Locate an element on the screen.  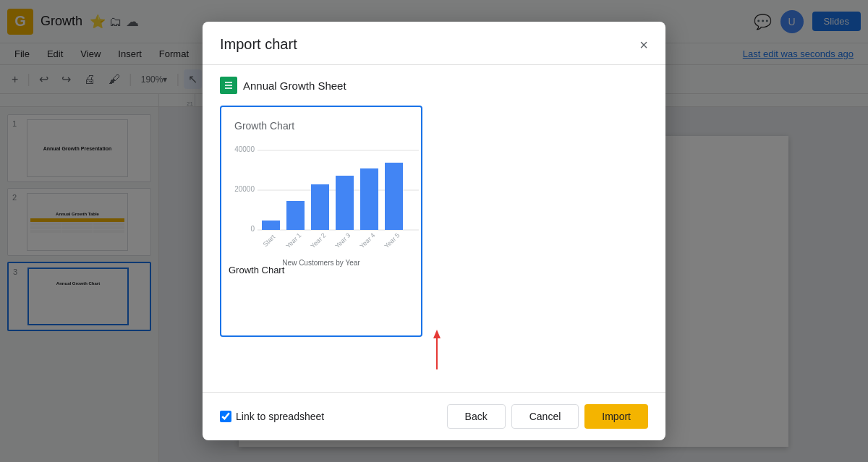
back-button: Back is located at coordinates (476, 416).